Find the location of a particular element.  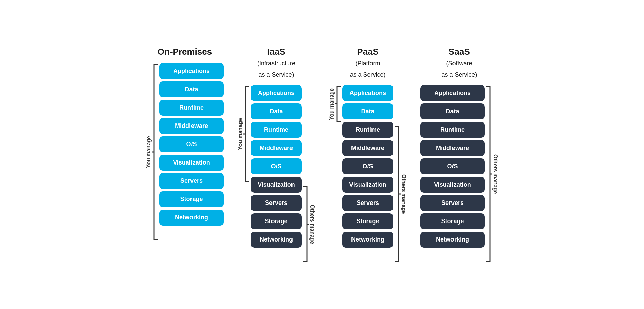

on-premises-item-runtime: Runtime is located at coordinates (192, 108).